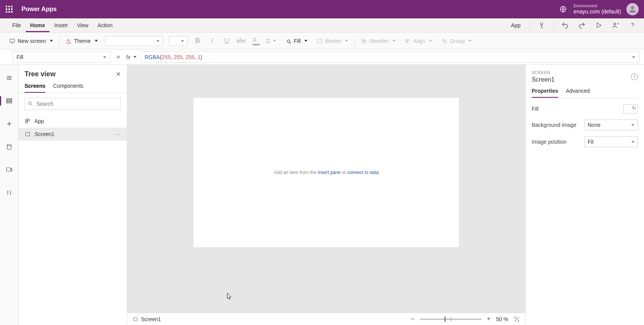 The width and height of the screenshot is (644, 325). What do you see at coordinates (599, 25) in the screenshot?
I see `play-icon` at bounding box center [599, 25].